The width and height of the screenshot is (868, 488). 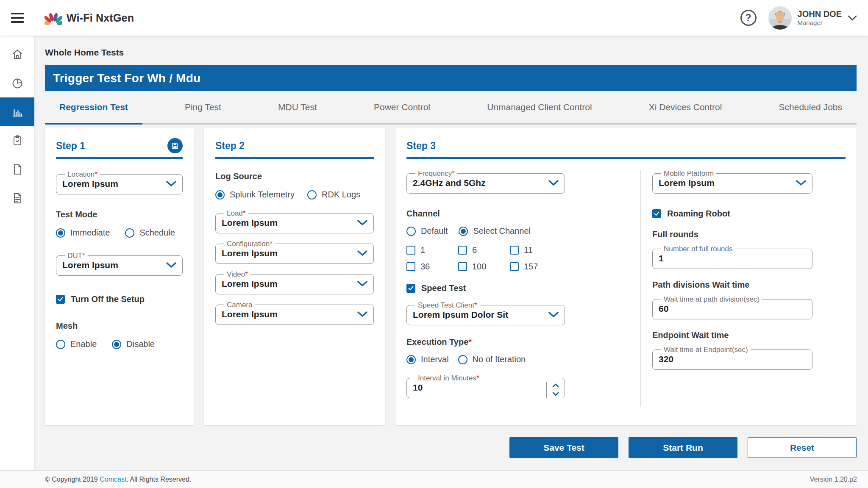 I want to click on tab-power-control: Power Control, so click(x=402, y=107).